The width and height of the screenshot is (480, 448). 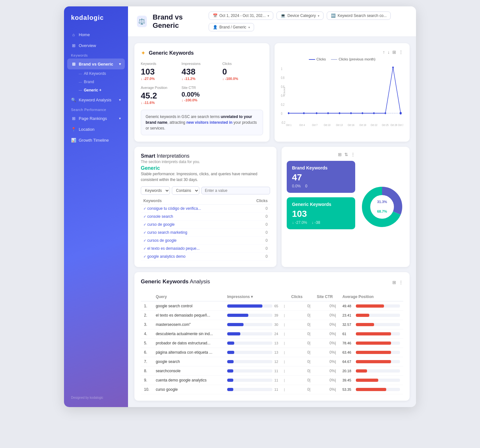 I want to click on sidebar-item-growth-timeline: 📊 Growth Timeline, so click(x=96, y=140).